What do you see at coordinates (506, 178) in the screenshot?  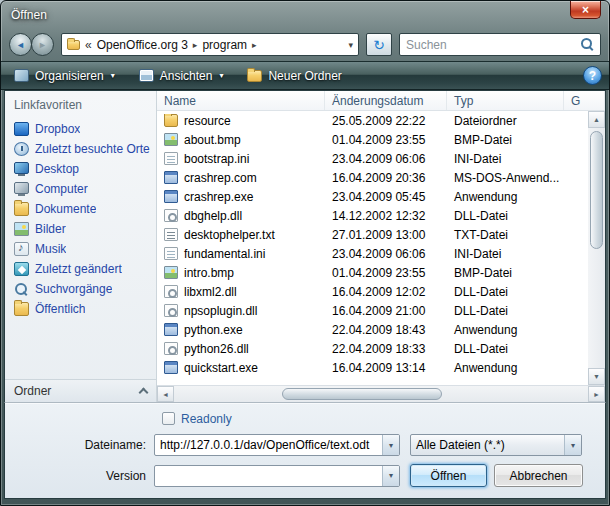 I see `file-type: MS-DOS-Anwend...` at bounding box center [506, 178].